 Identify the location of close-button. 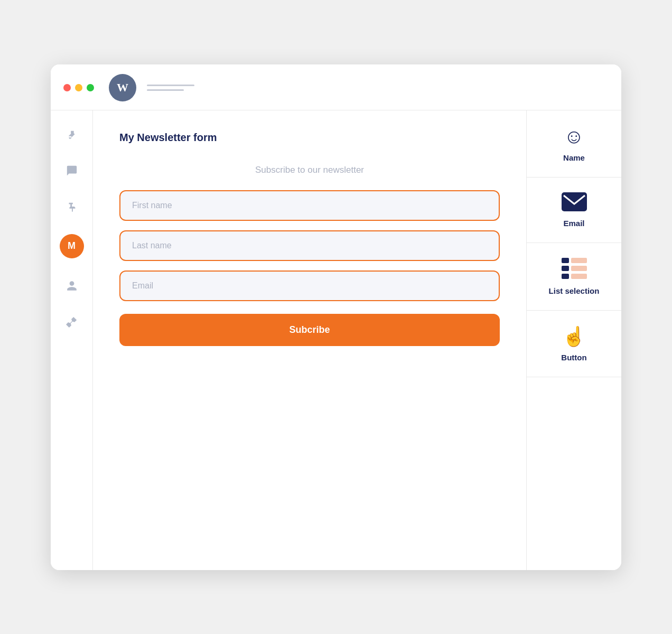
(67, 88).